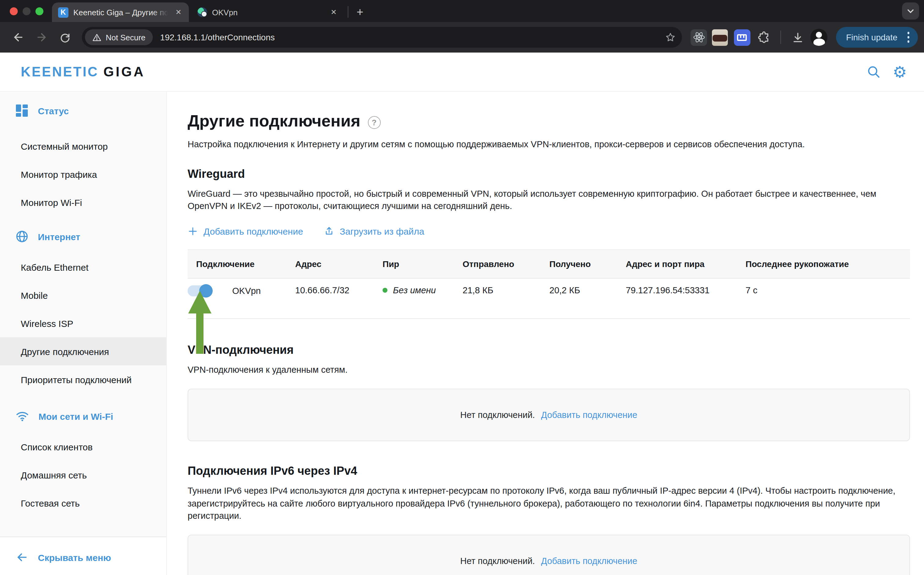 The width and height of the screenshot is (924, 575). I want to click on okvpn-favicon, so click(202, 12).